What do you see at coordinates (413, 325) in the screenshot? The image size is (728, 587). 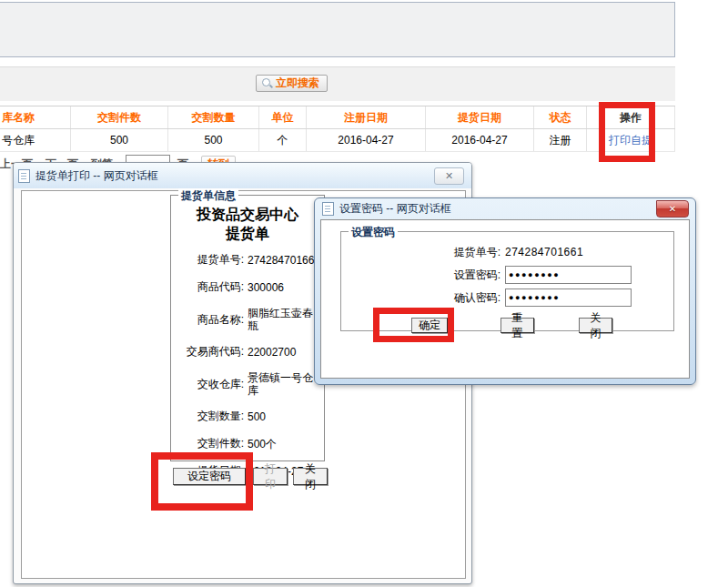 I see `highlight-box-ok-button` at bounding box center [413, 325].